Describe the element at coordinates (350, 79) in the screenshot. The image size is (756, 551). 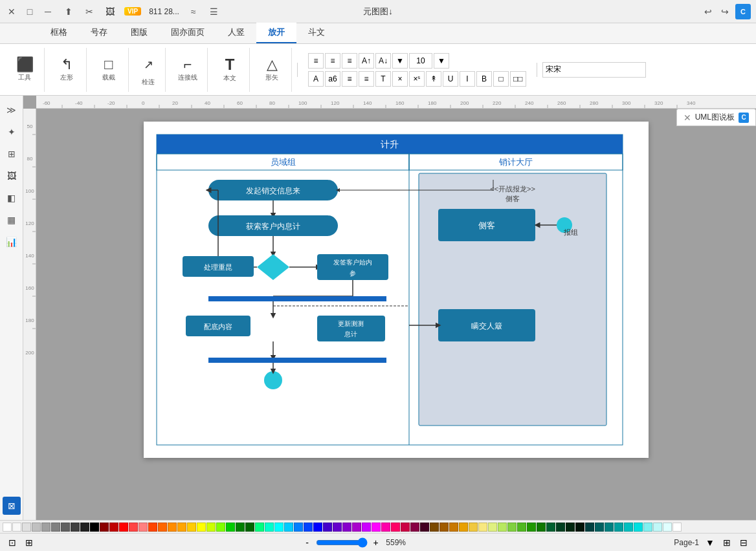
I see `font-list-btn: ≡` at that location.